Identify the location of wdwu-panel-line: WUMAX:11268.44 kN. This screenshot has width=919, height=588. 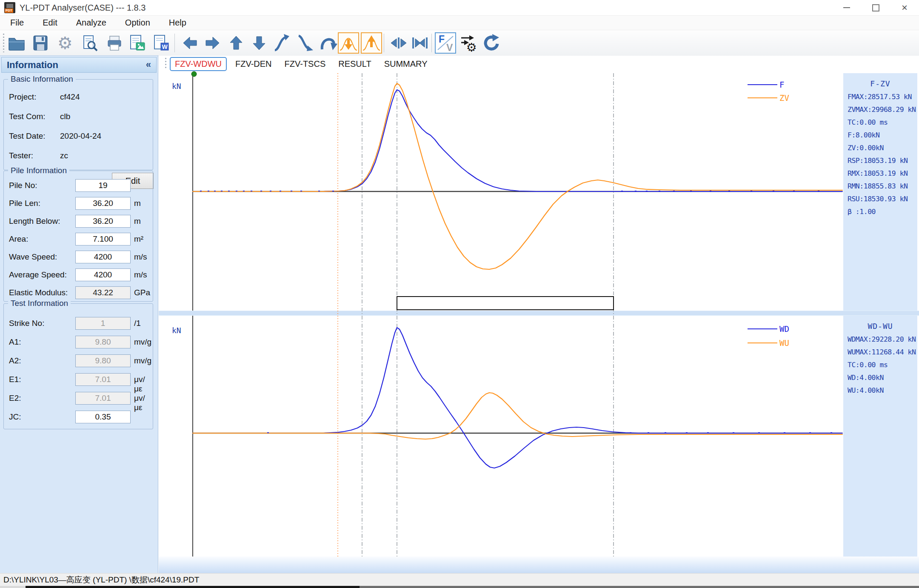
(880, 352).